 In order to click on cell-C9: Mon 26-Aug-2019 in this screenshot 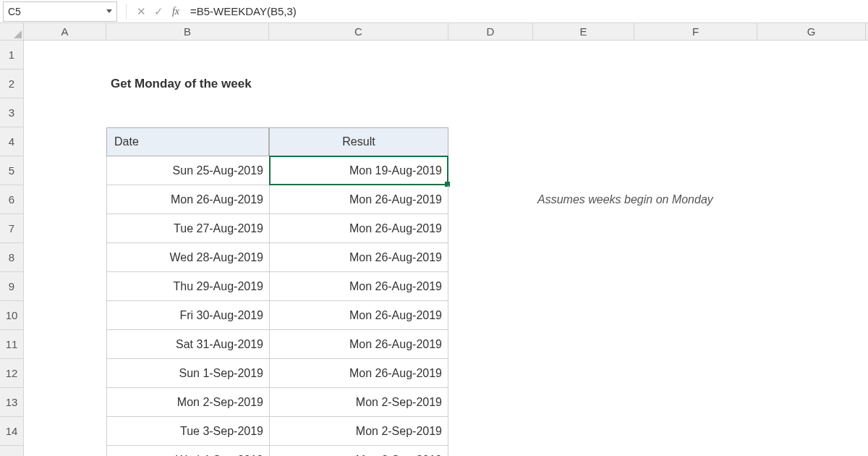, I will do `click(359, 287)`.